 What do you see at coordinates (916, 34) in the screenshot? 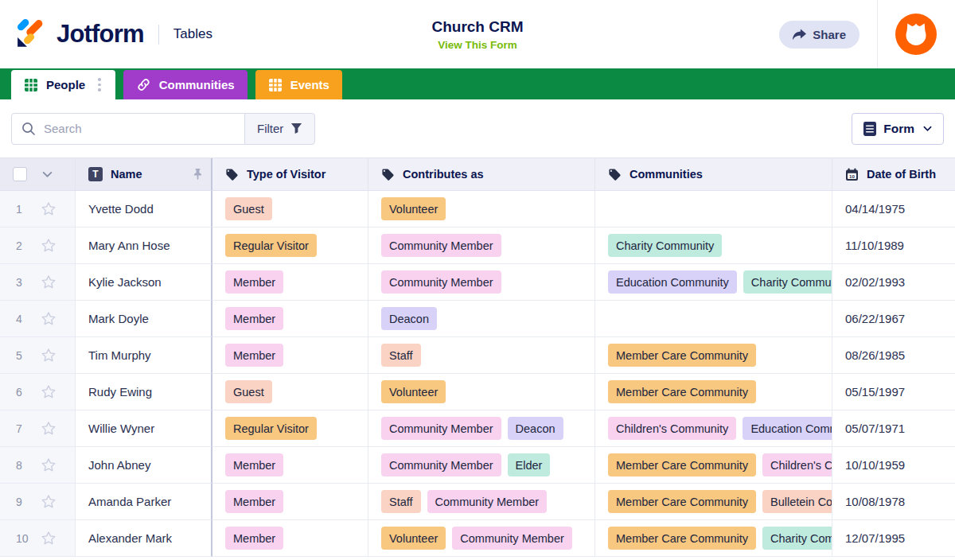
I see `avatar` at bounding box center [916, 34].